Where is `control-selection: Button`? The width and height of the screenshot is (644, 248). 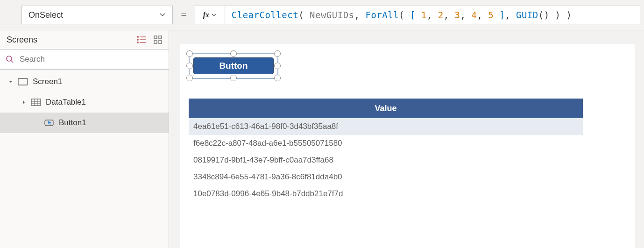
control-selection: Button is located at coordinates (234, 66).